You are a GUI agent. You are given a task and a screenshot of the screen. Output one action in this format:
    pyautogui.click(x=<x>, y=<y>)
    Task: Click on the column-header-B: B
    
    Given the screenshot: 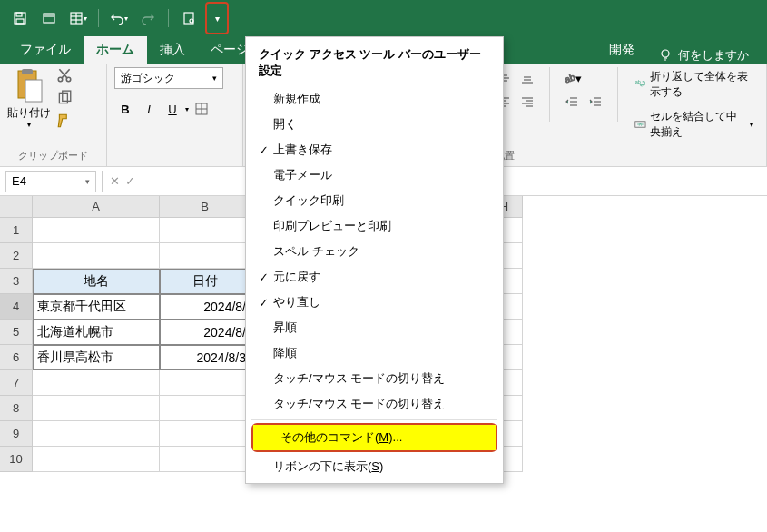 What is the action you would take?
    pyautogui.click(x=205, y=207)
    